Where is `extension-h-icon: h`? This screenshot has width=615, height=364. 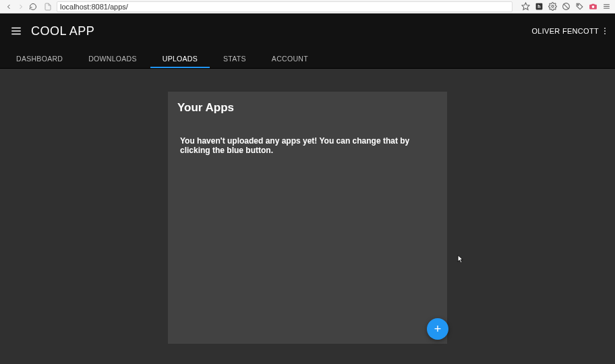
extension-h-icon: h is located at coordinates (539, 7).